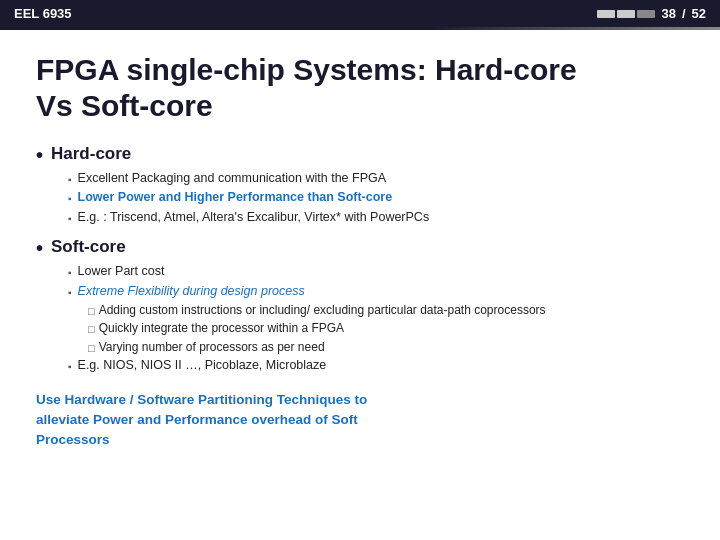  Describe the element at coordinates (43, 14) in the screenshot. I see `course-label: EEL 6935` at that location.